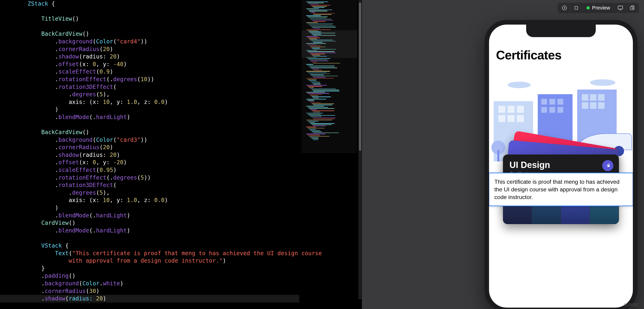 This screenshot has height=309, width=644. I want to click on page-title: Certificates, so click(561, 56).